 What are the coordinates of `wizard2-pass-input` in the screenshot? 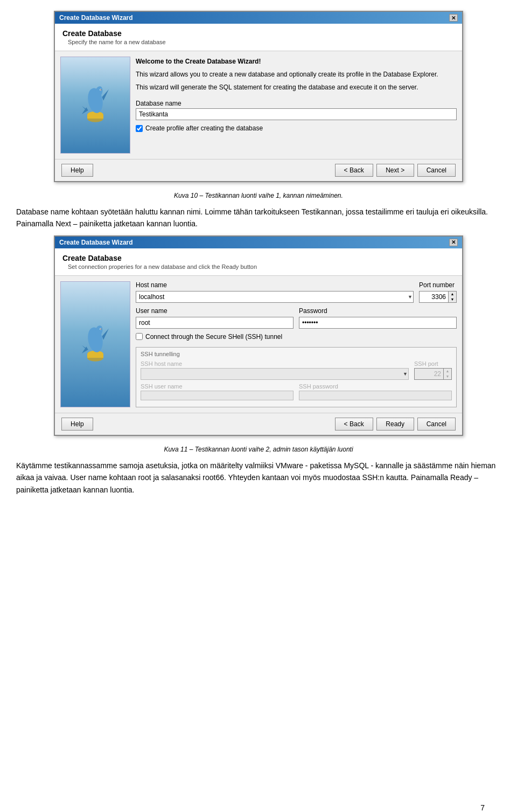 It's located at (378, 323).